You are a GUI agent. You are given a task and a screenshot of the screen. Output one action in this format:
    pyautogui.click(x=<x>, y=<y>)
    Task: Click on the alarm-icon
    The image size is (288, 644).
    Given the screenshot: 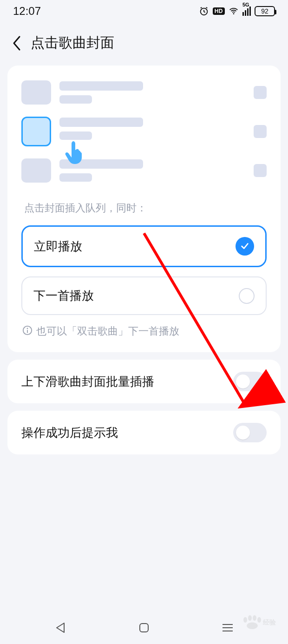 What is the action you would take?
    pyautogui.click(x=204, y=11)
    